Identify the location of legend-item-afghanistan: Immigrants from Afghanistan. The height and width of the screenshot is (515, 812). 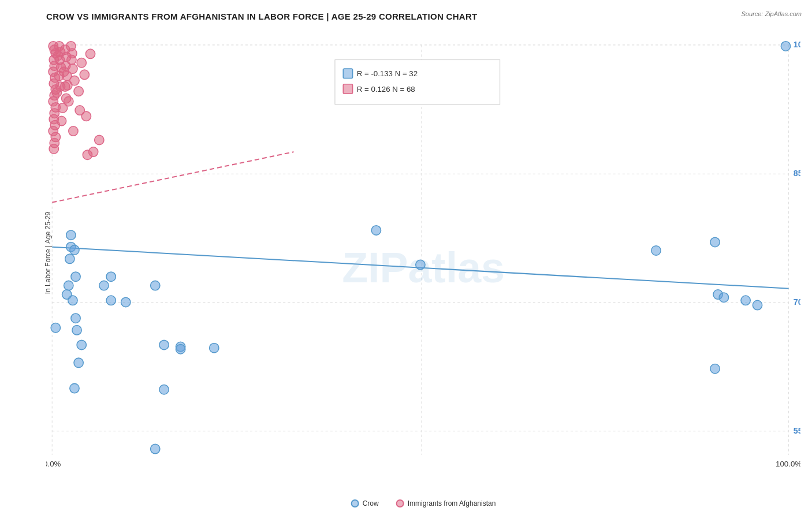
(446, 503).